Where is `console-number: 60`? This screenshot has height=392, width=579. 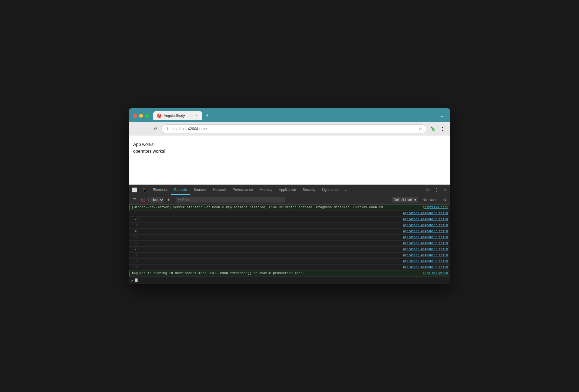
console-number: 60 is located at coordinates (136, 243).